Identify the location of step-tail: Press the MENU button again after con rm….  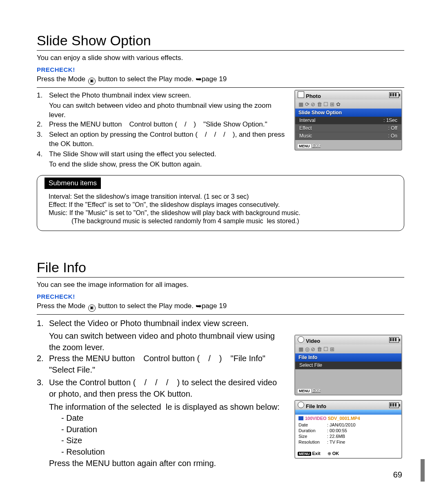
(167, 464).